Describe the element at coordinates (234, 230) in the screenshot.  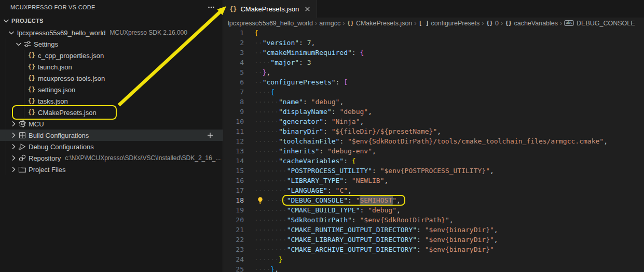
I see `line-number: 21` at that location.